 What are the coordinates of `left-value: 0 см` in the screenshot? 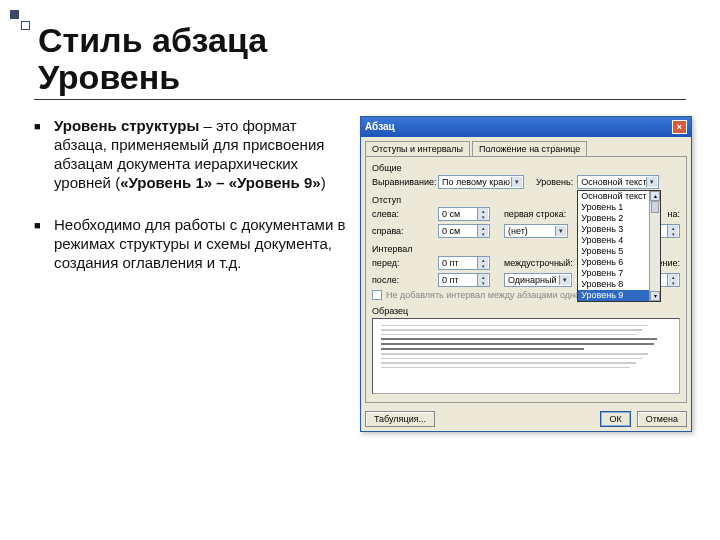 It's located at (451, 214).